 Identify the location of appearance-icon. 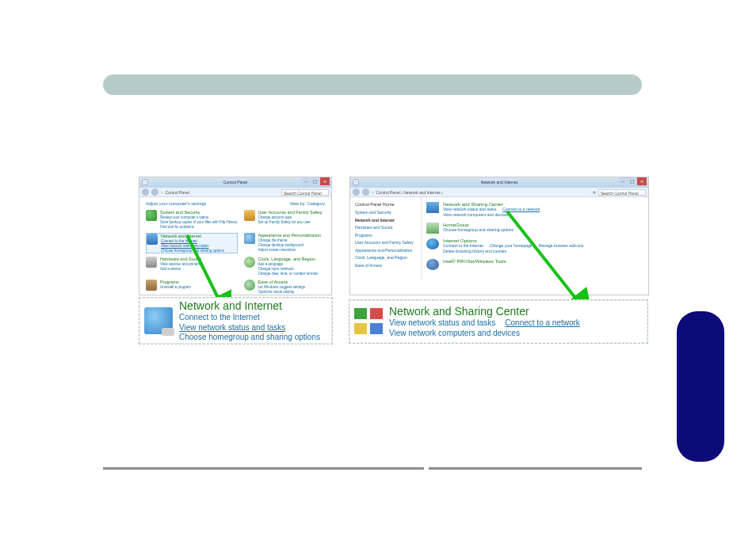
(250, 238).